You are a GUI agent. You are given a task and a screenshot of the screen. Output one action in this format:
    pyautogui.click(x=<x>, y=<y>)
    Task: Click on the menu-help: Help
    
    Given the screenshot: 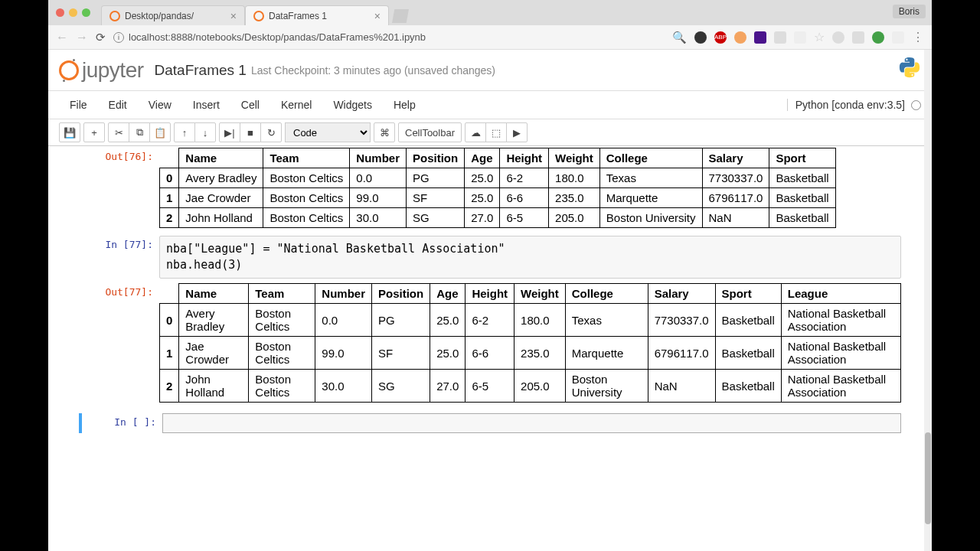 What is the action you would take?
    pyautogui.click(x=404, y=105)
    